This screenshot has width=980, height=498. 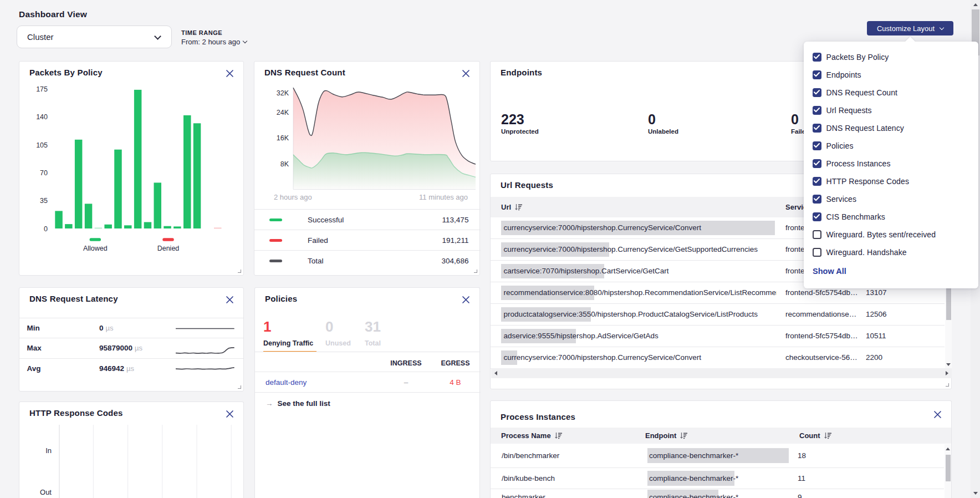 What do you see at coordinates (717, 358) in the screenshot?
I see `table-row: currencyservice:7000/hipstershop.Currenc…` at bounding box center [717, 358].